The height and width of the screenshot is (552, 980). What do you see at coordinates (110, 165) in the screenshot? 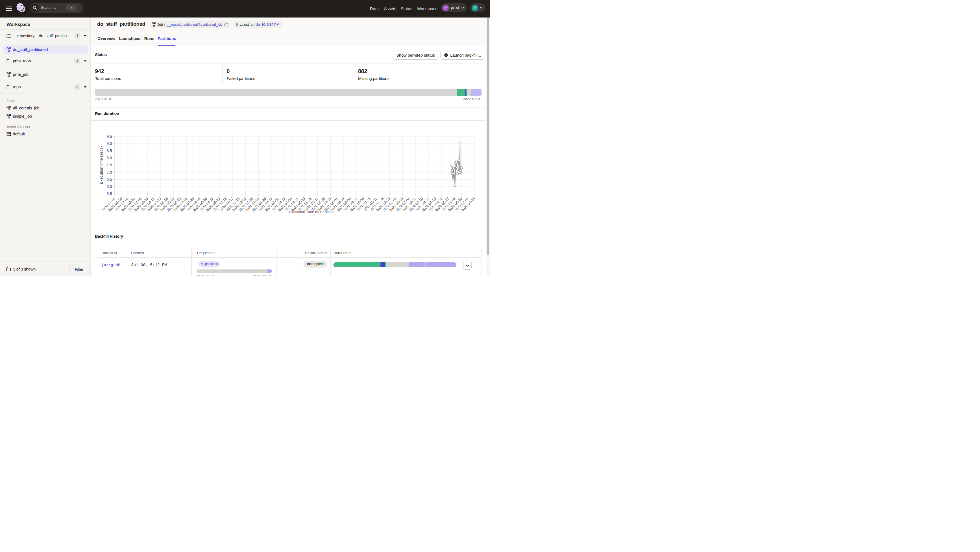
I see `svg-text: 7.5` at bounding box center [110, 165].